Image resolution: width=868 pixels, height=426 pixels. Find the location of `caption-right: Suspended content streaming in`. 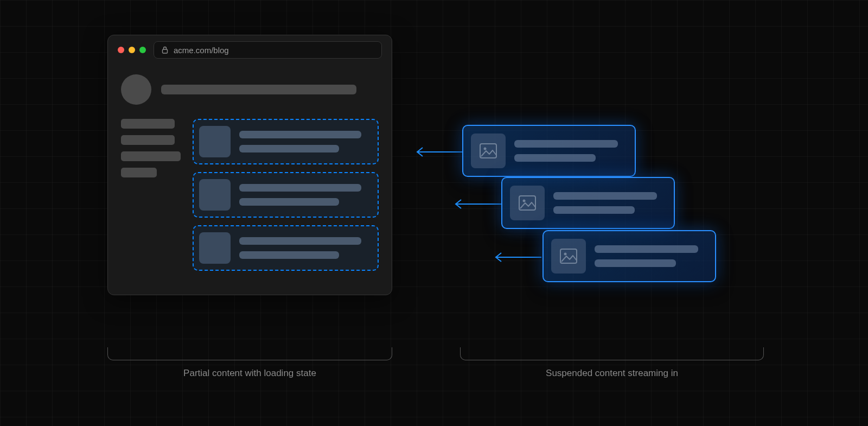

caption-right: Suspended content streaming in is located at coordinates (612, 363).